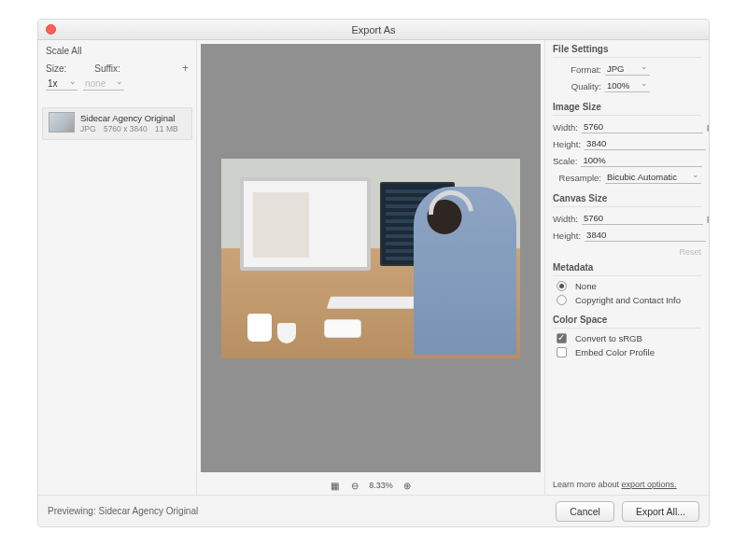  I want to click on add-scale-icon: +, so click(185, 68).